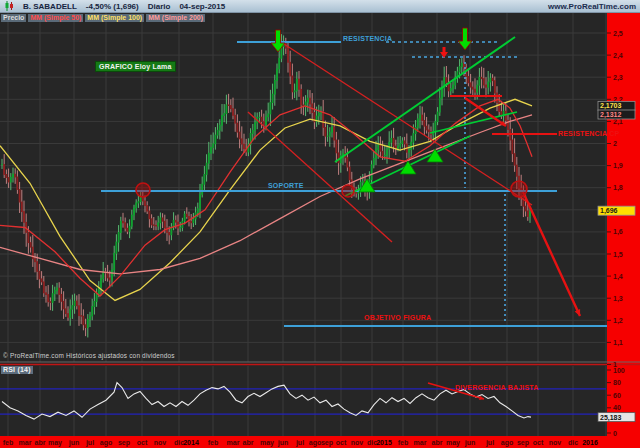 This screenshot has height=448, width=640. What do you see at coordinates (17, 370) in the screenshot?
I see `rsi-indicator-label: RSI (14)` at bounding box center [17, 370].